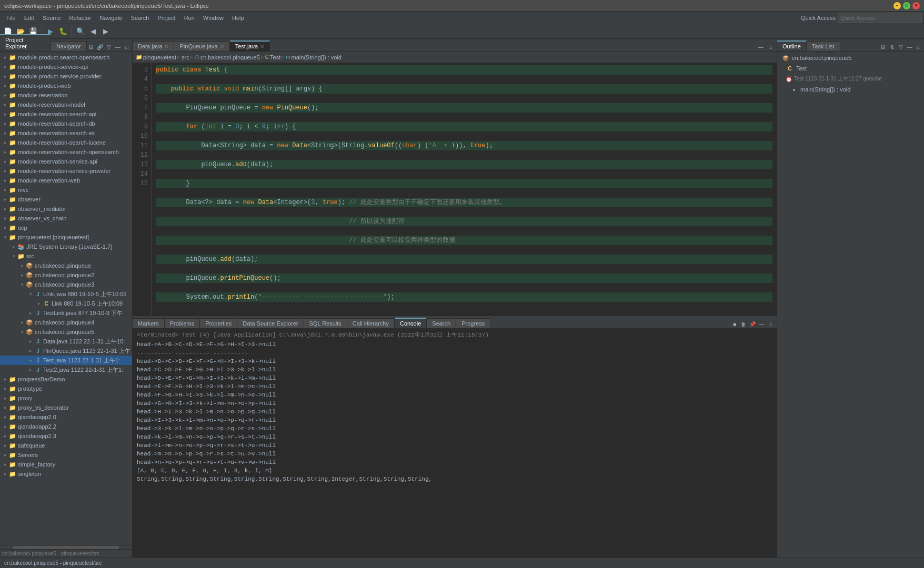 The image size is (924, 568). Describe the element at coordinates (410, 323) in the screenshot. I see `tab-console: Console` at that location.